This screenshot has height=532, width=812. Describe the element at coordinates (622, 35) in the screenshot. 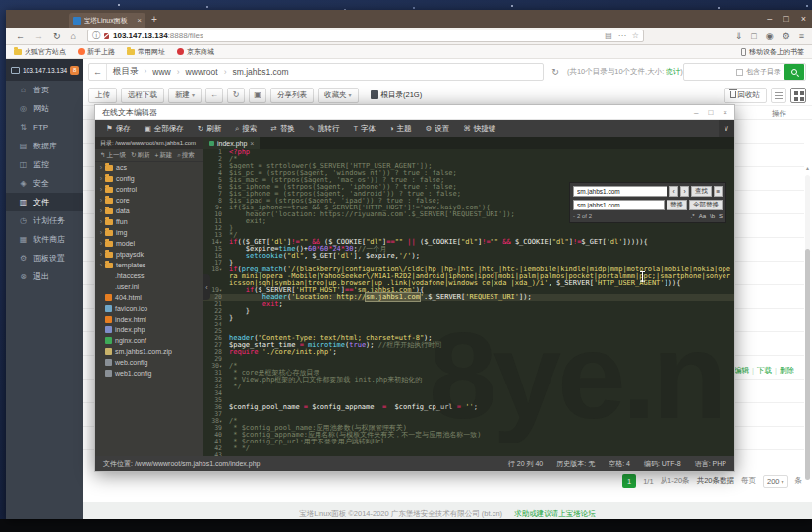

I see `more-options-icon: ⋯` at that location.